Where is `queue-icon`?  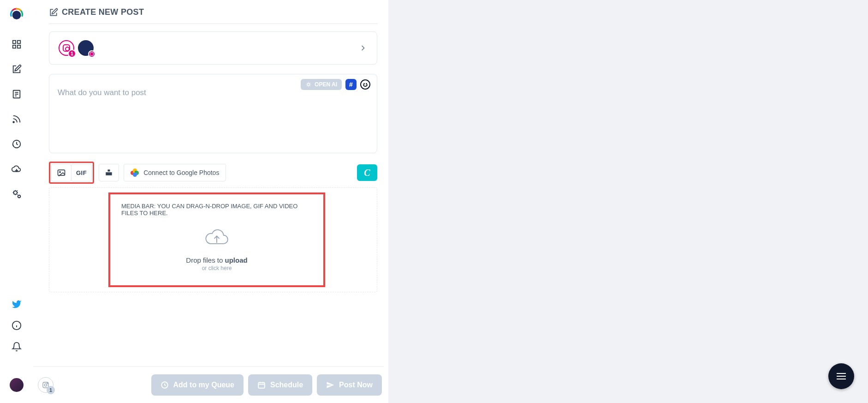 queue-icon is located at coordinates (165, 385).